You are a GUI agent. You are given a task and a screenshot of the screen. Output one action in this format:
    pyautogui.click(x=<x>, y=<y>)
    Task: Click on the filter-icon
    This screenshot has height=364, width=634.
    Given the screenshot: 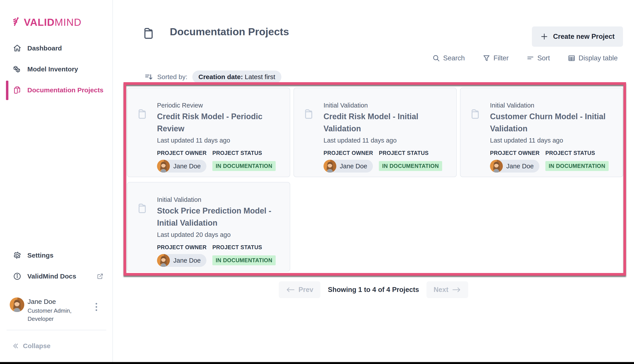 What is the action you would take?
    pyautogui.click(x=486, y=58)
    